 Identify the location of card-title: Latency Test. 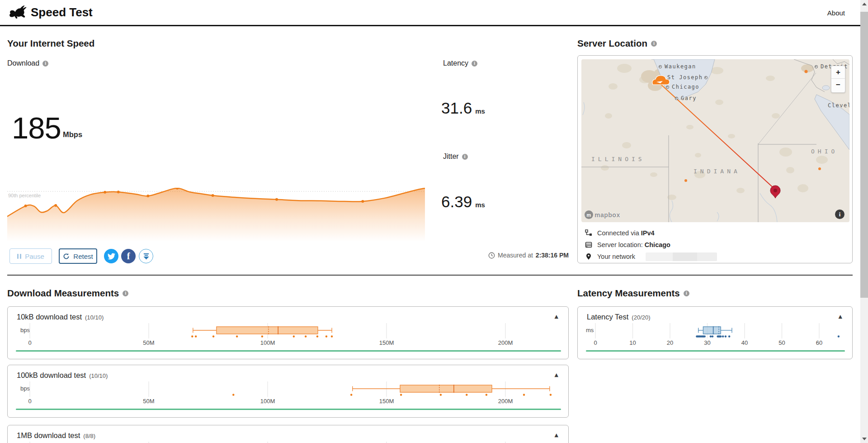
(608, 317).